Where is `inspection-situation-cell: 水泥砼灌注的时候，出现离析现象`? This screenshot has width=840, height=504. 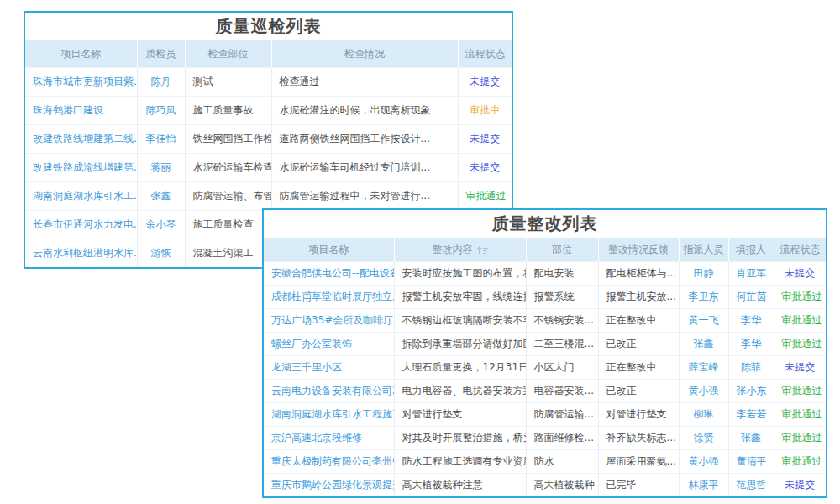 inspection-situation-cell: 水泥砼灌注的时候，出现离析现象 is located at coordinates (365, 111).